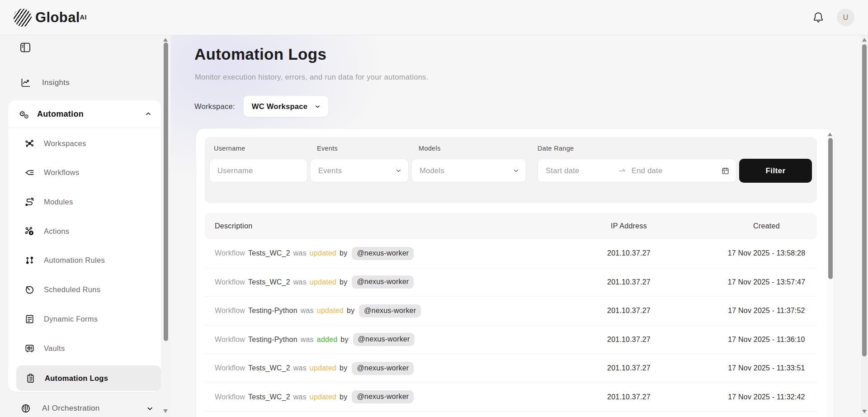 Image resolution: width=868 pixels, height=417 pixels. Describe the element at coordinates (767, 282) in the screenshot. I see `log-created: 17 Nov 2025 - 13:57:47` at that location.